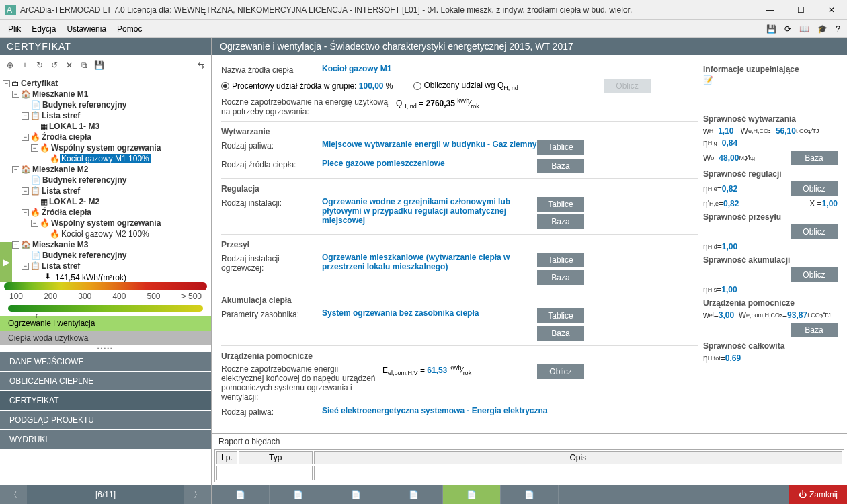  Describe the element at coordinates (6, 262) in the screenshot. I see `expand-arrow-icon: ▶` at that location.